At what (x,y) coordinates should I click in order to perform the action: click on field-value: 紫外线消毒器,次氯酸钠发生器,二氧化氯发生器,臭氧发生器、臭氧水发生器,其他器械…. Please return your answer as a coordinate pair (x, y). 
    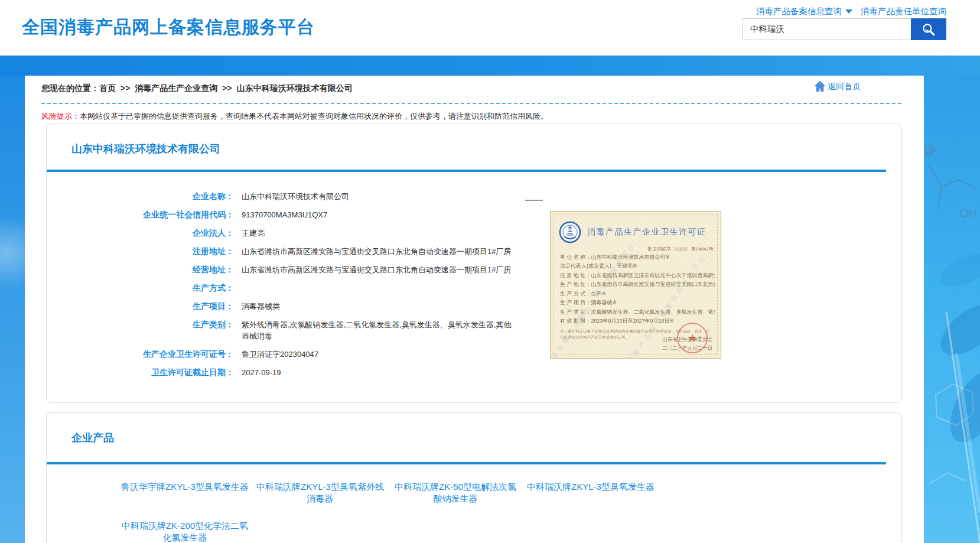
    Looking at the image, I should click on (380, 330).